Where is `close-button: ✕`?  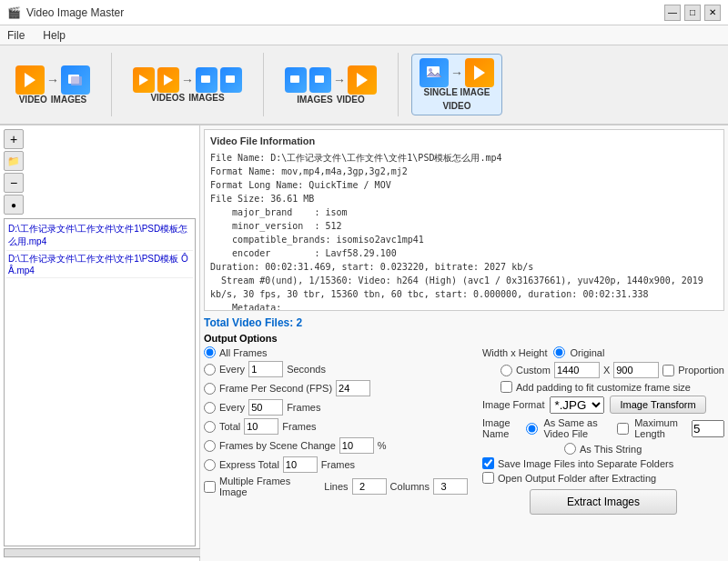
close-button: ✕ is located at coordinates (713, 13).